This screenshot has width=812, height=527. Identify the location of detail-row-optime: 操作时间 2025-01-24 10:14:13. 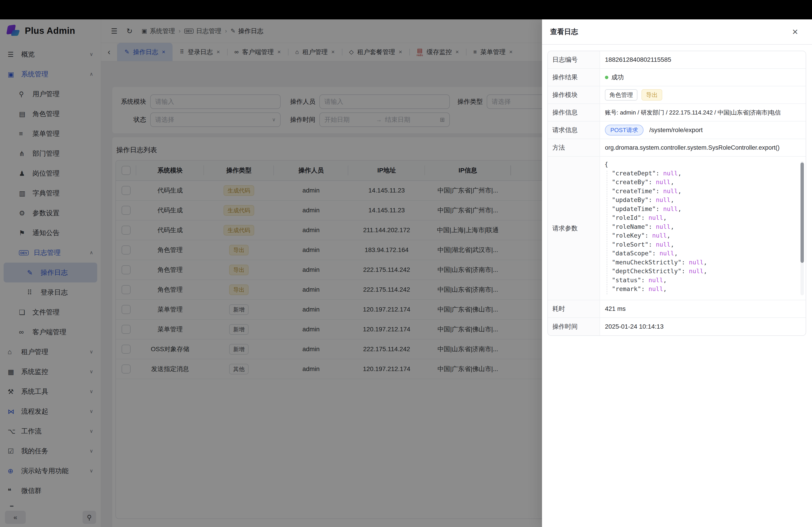
(677, 327).